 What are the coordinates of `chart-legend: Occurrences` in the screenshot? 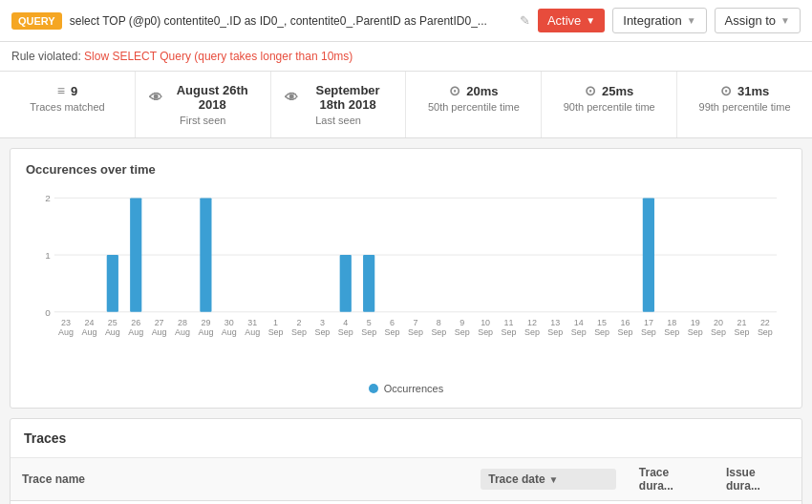 It's located at (406, 388).